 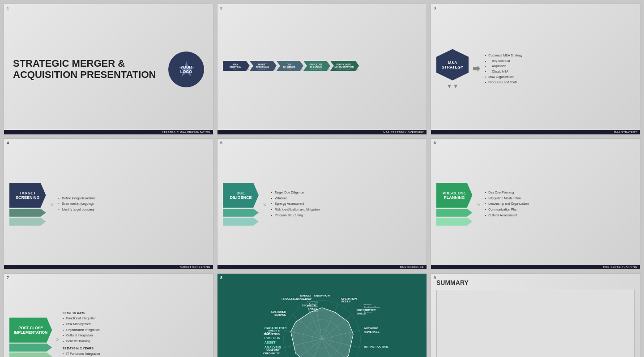 What do you see at coordinates (535, 315) in the screenshot?
I see `slide9-content: SUMMARY` at bounding box center [535, 315].